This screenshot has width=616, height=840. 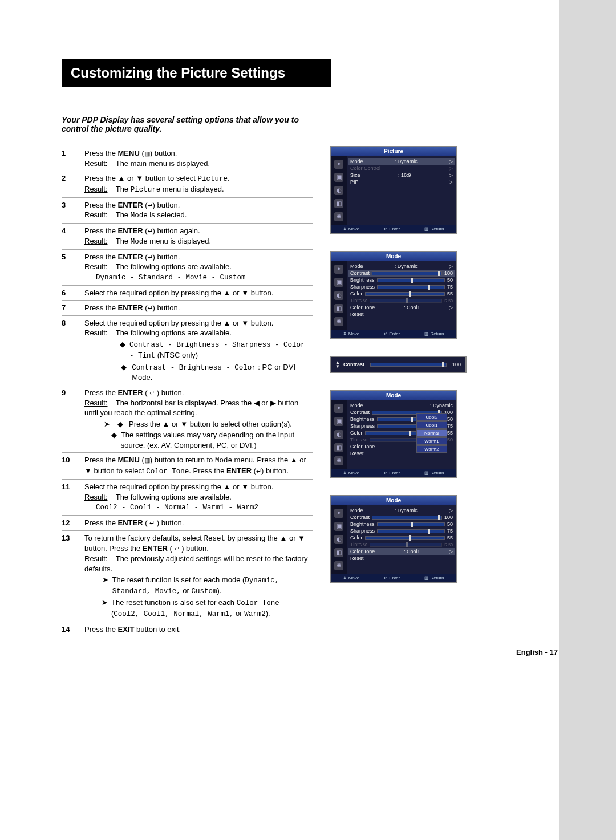 What do you see at coordinates (122, 350) in the screenshot?
I see `diamond-icon: ◆` at bounding box center [122, 350].